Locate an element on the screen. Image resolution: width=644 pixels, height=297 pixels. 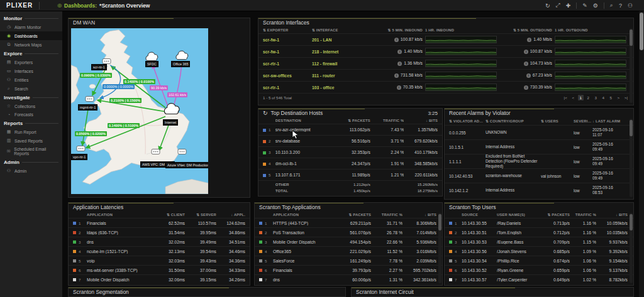
user-name: /Tyler.Carpenter is located at coordinates (518, 280).